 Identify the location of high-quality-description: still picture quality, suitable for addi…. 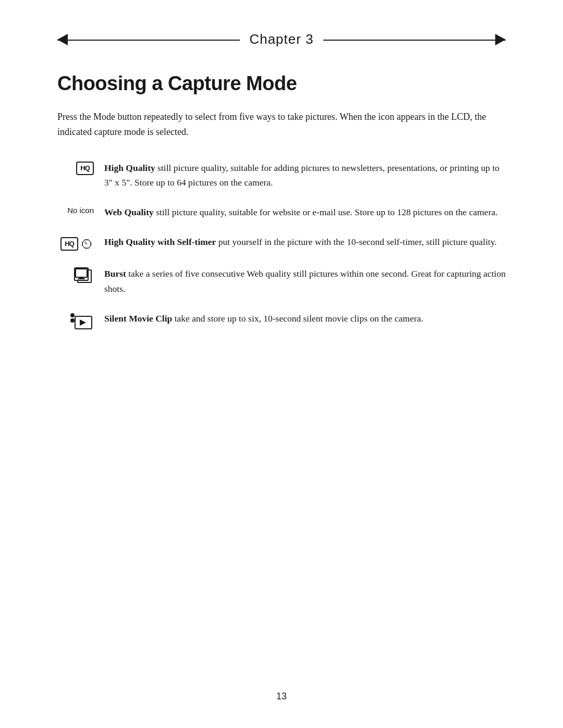
(302, 175).